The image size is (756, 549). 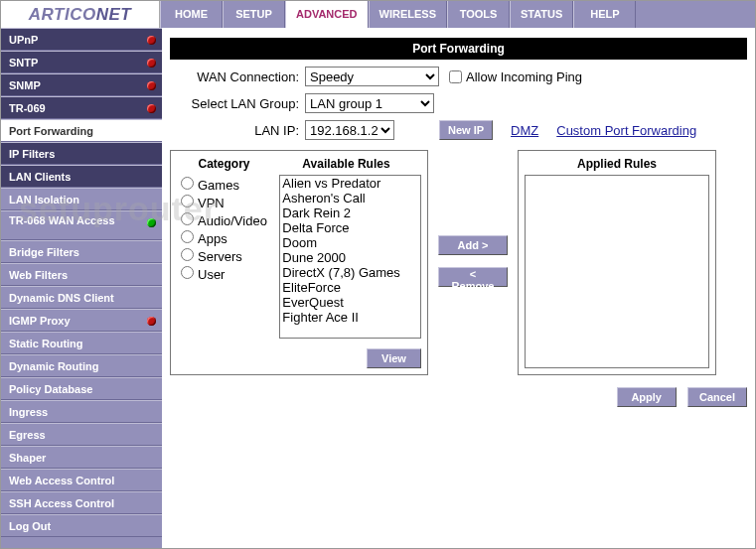 I want to click on lan-group-label: Select LAN Group:, so click(x=234, y=103).